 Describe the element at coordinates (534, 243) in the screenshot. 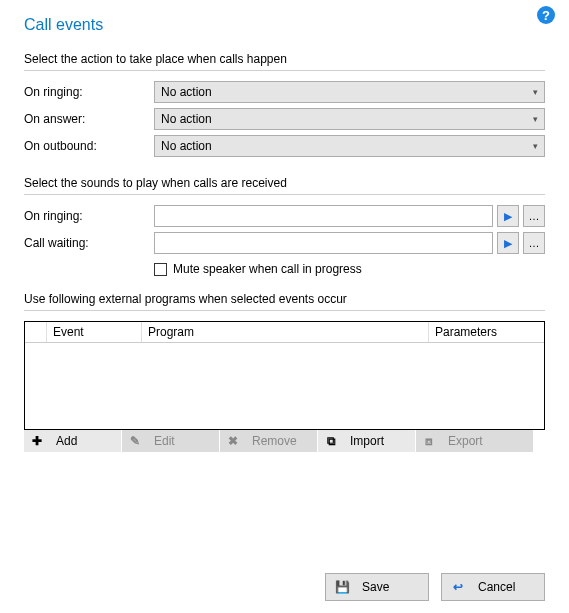

I see `browse-waiting-button: …` at that location.